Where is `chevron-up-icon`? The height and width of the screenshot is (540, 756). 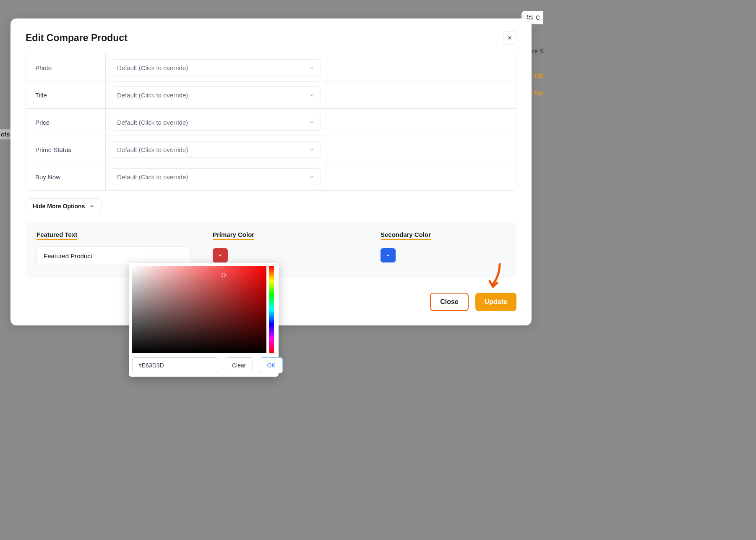
chevron-up-icon is located at coordinates (92, 206).